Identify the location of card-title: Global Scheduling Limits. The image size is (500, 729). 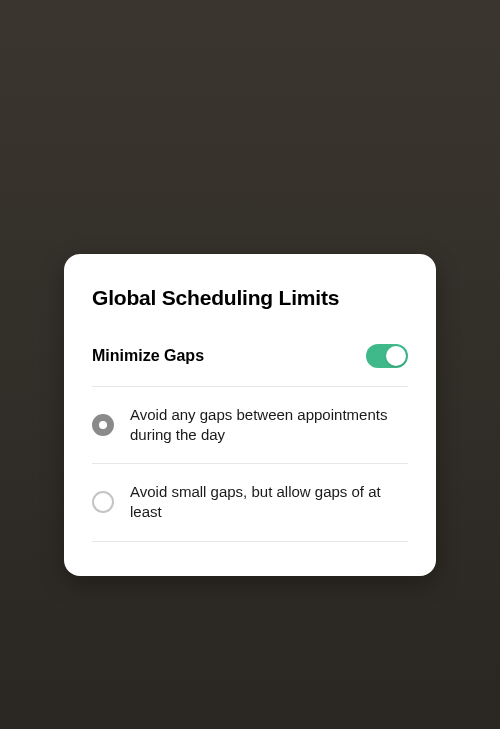
(250, 298).